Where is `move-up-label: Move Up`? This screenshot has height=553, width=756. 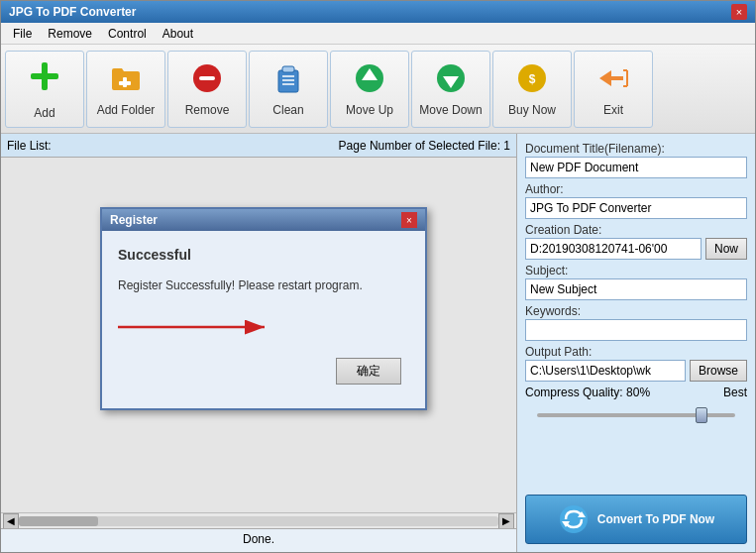 move-up-label: Move Up is located at coordinates (370, 110).